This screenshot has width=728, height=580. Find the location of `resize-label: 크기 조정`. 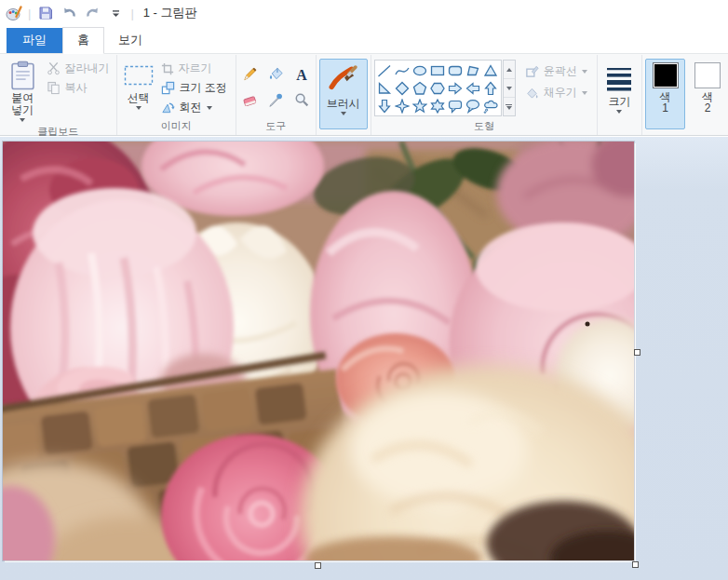

resize-label: 크기 조정 is located at coordinates (203, 88).